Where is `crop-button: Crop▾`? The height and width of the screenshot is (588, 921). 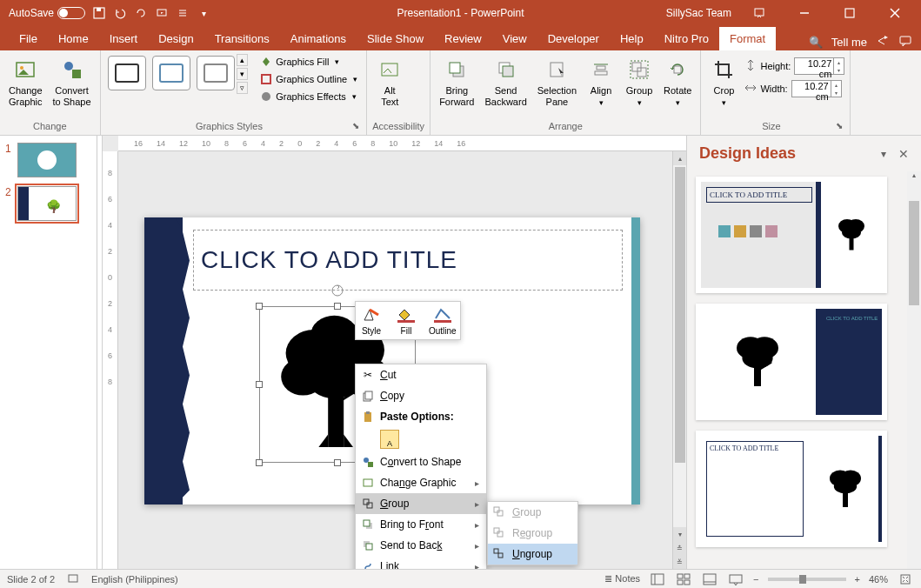
crop-button: Crop▾ is located at coordinates (724, 82).